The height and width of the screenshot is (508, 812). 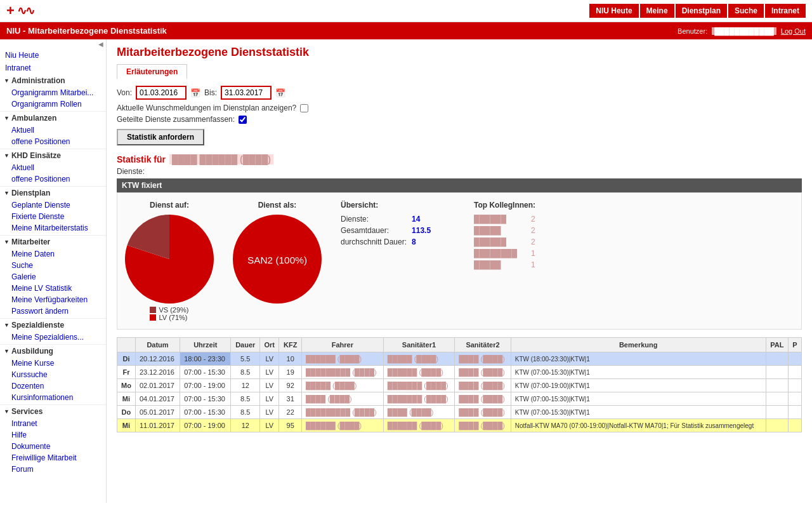 What do you see at coordinates (53, 325) in the screenshot?
I see `sidebar-section-spezialdienste: ▼ Spezialdienste` at bounding box center [53, 325].